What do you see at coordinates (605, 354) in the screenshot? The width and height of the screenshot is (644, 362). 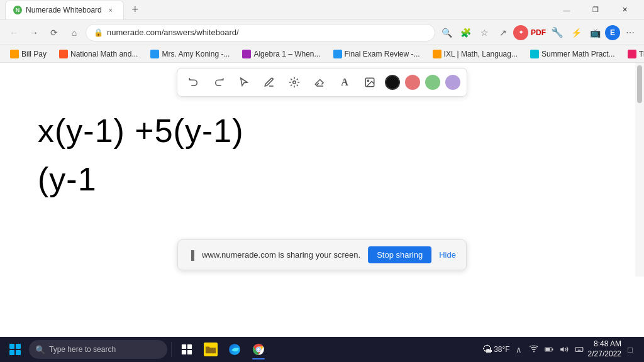 I see `clock-date: 2/27/2022` at bounding box center [605, 354].